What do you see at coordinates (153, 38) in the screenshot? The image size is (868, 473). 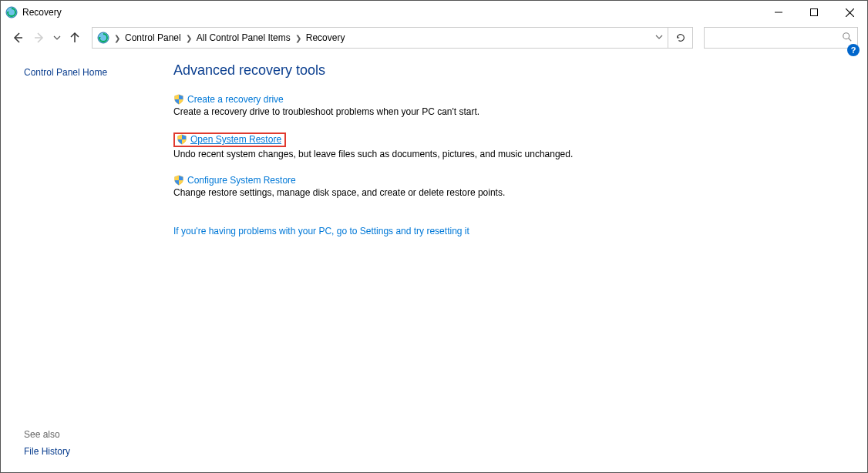 I see `breadcrumb-control-panel: Control Panel` at bounding box center [153, 38].